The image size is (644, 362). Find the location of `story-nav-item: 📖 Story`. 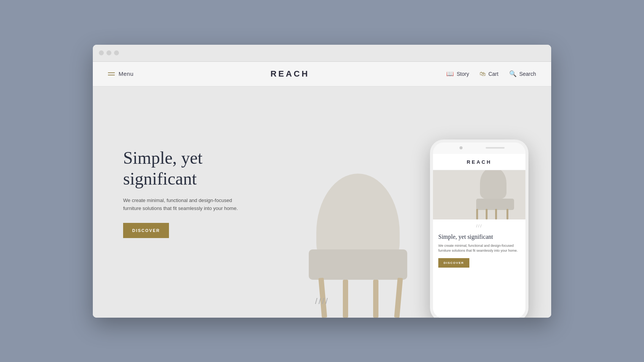

story-nav-item: 📖 Story is located at coordinates (458, 74).